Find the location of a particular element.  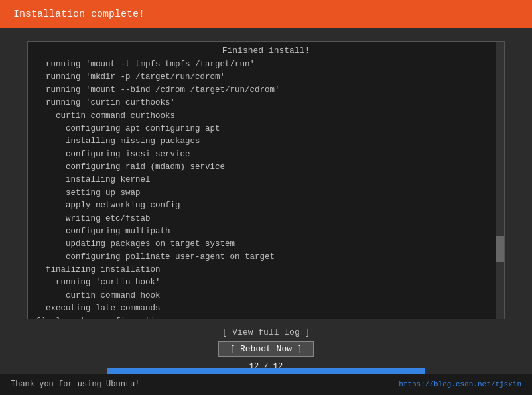

installation-banner: Installation complete! is located at coordinates (266, 14).